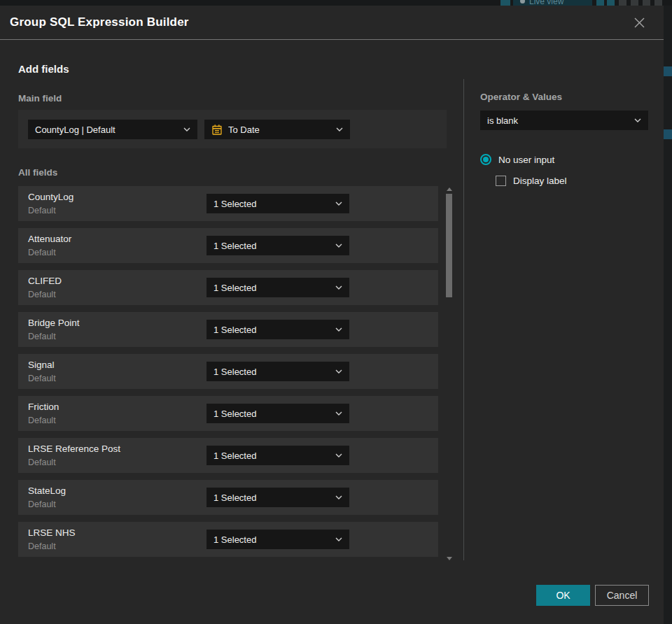  I want to click on main-field-label: Main field, so click(40, 98).